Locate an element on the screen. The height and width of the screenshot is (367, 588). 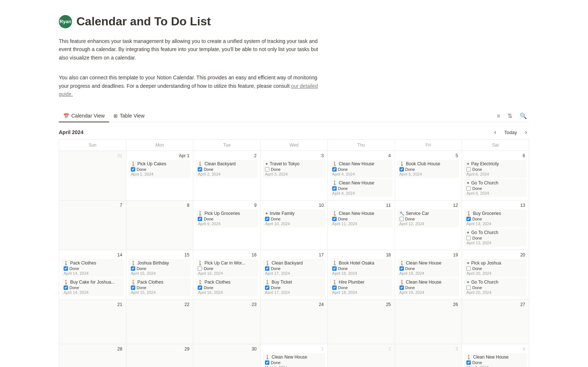
logo: Ryan is located at coordinates (65, 22).